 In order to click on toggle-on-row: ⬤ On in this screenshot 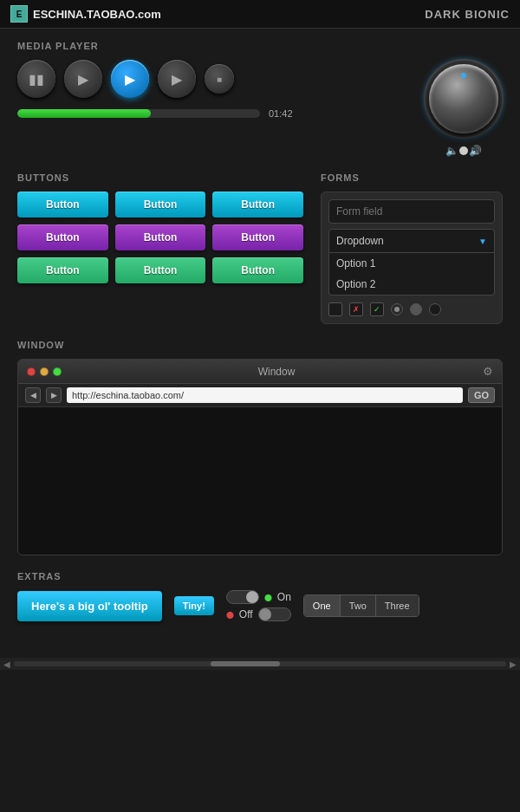, I will do `click(258, 597)`.